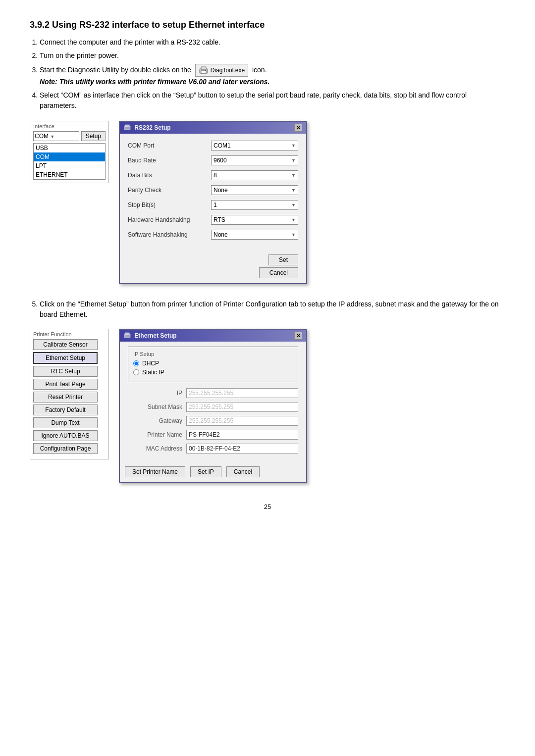  Describe the element at coordinates (278, 273) in the screenshot. I see `rs232-cancel-button: Cancel` at that location.